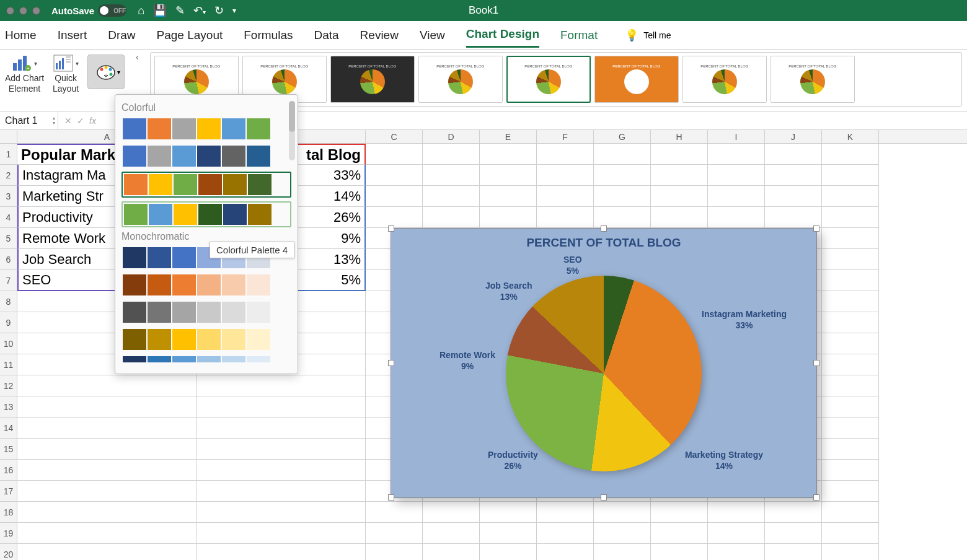 The image size is (967, 560). What do you see at coordinates (793, 136) in the screenshot?
I see `col-header-J: J` at bounding box center [793, 136].